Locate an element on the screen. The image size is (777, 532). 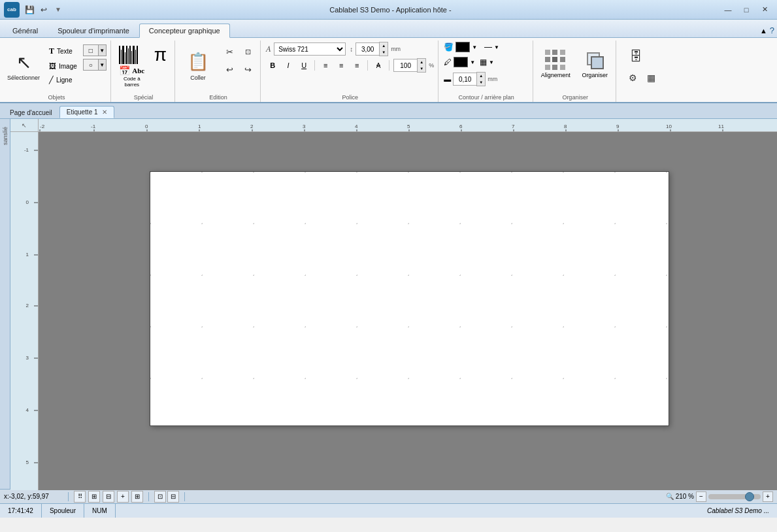
align-right-button: ≡ is located at coordinates (357, 65).